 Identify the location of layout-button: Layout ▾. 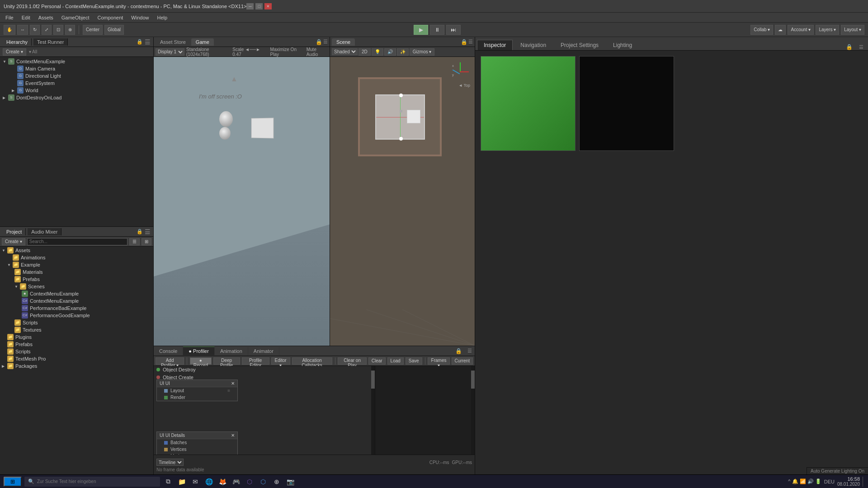
(853, 30).